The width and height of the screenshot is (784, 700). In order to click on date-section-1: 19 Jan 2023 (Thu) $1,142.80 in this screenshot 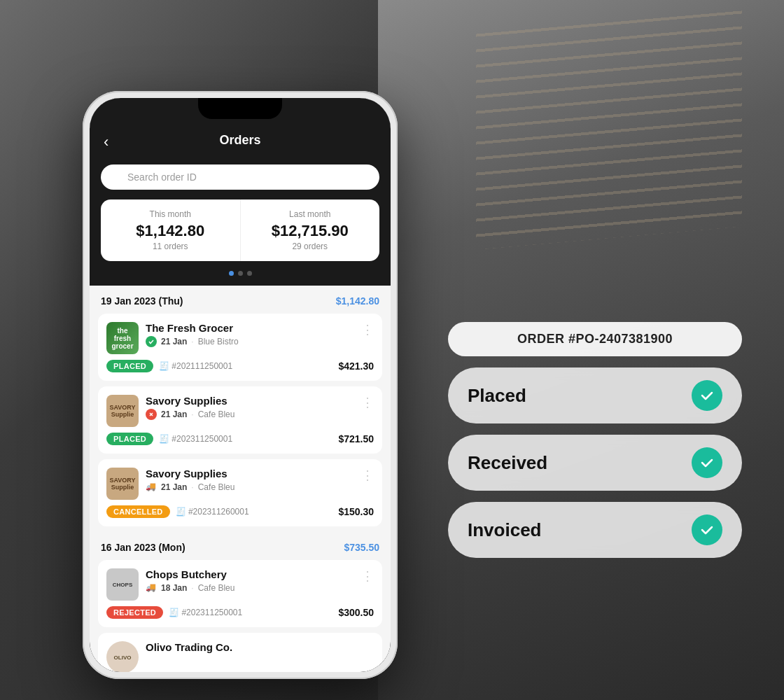, I will do `click(240, 298)`.